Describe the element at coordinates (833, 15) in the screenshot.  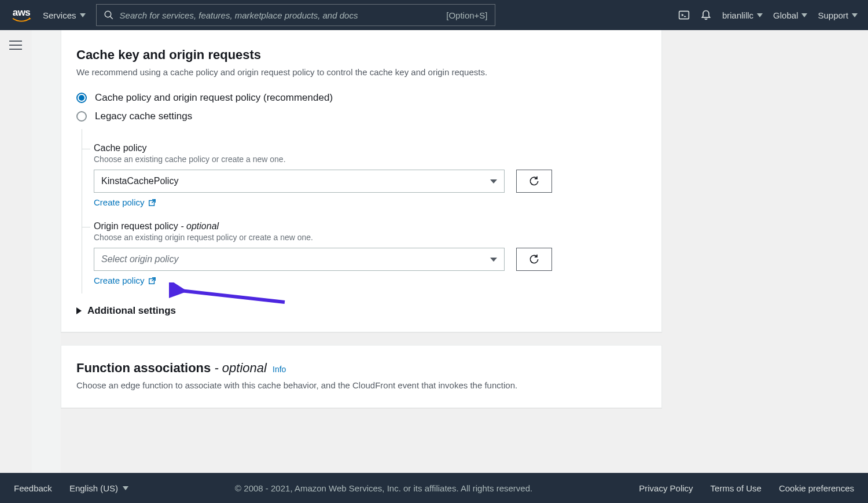
I see `support-label: Support` at that location.